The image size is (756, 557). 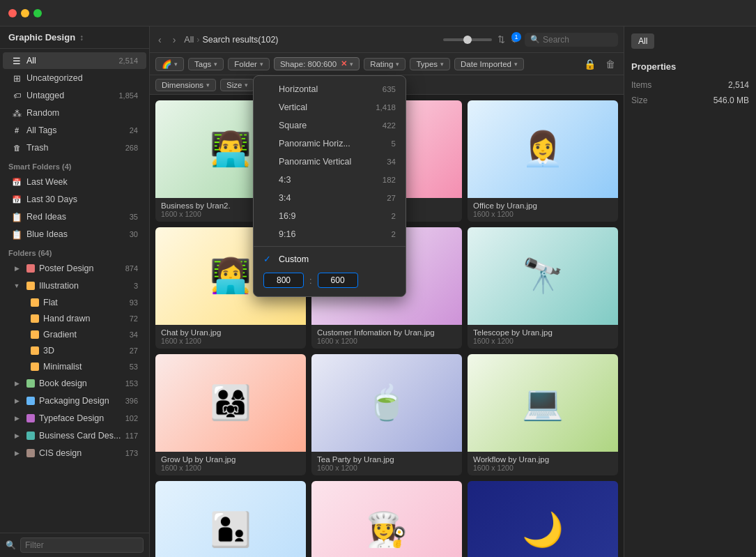 I want to click on dropdown-item-count: 182, so click(x=389, y=180).